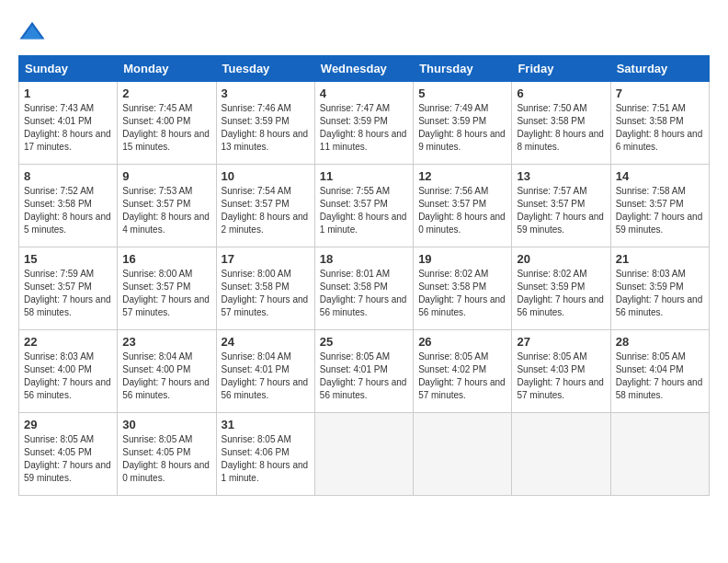 The width and height of the screenshot is (728, 563). I want to click on calendar-week-row: 22Sunrise: 8:03 AM Sunset: 4:00 PM Dayli…, so click(364, 372).